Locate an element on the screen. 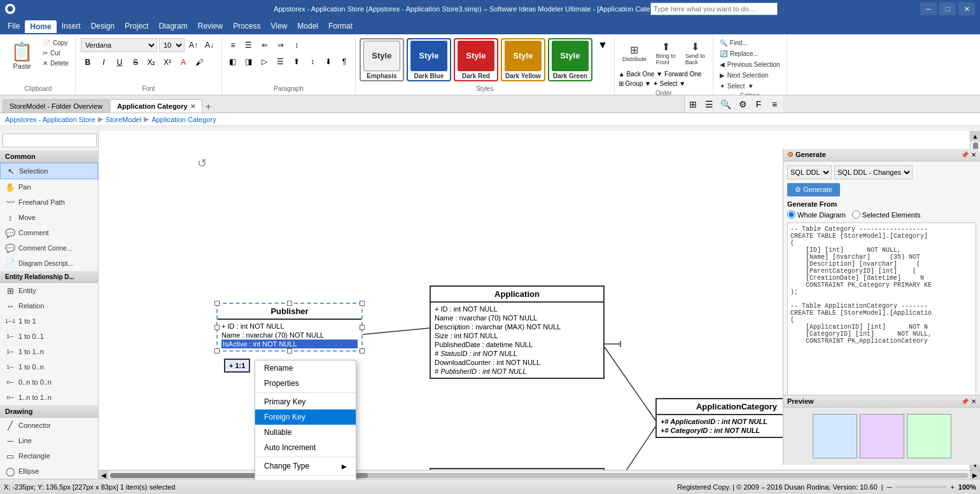  ctx-foreign-key: Foreign Key is located at coordinates (305, 417).